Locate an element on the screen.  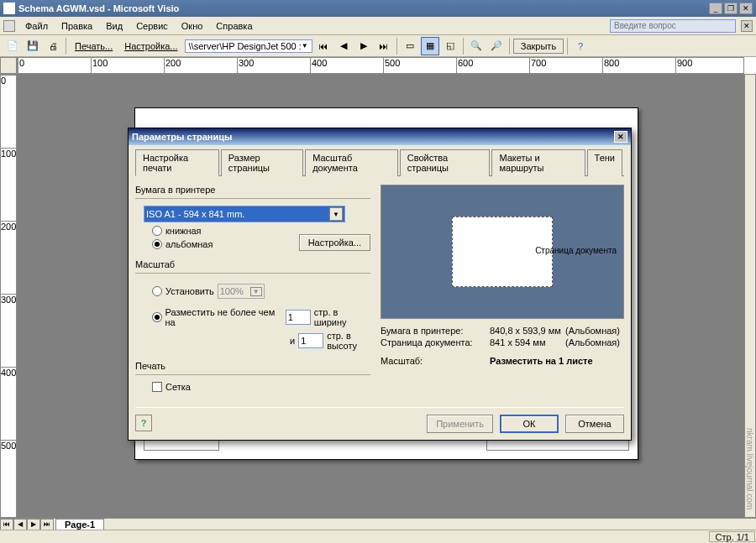
next-page-icon: ▶ is located at coordinates (364, 46).